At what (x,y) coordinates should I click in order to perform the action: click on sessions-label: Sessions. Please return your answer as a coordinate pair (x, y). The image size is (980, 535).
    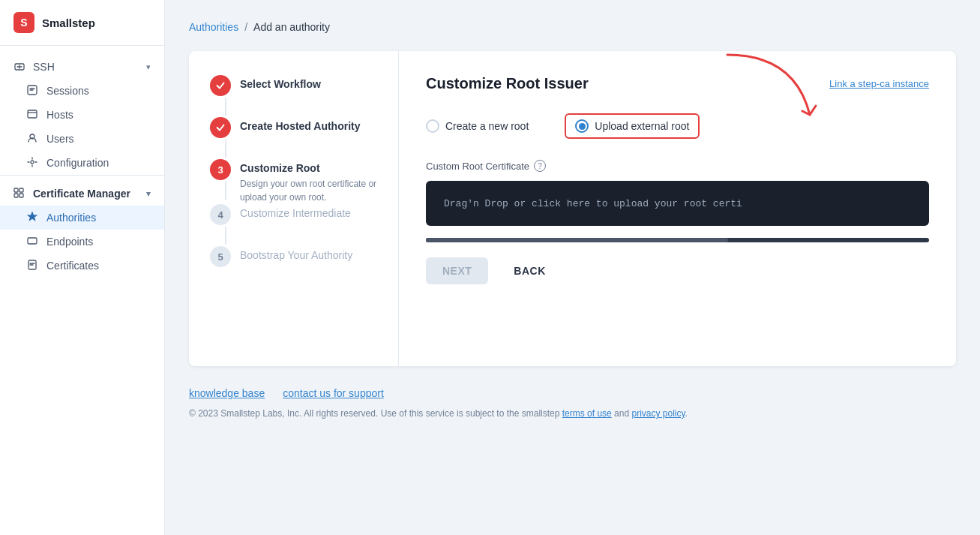
    Looking at the image, I should click on (67, 91).